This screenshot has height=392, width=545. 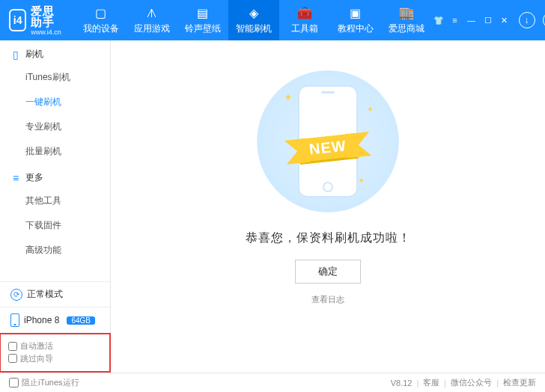 What do you see at coordinates (55, 320) in the screenshot?
I see `device-panel: iPhone 8 64GB` at bounding box center [55, 320].